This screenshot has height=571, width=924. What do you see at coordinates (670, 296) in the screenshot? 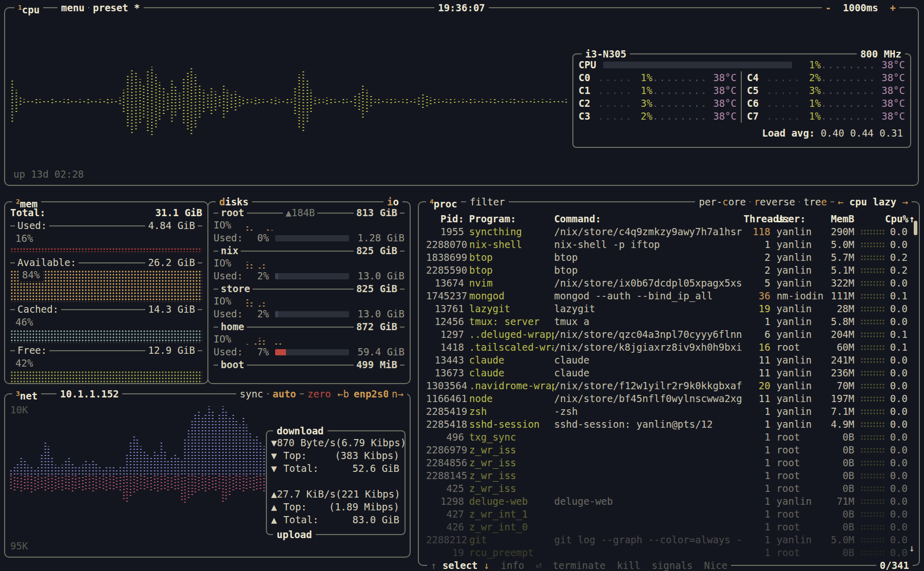
I see `process-row: 1745237mongodmongod --auth --bind_ip_all…` at bounding box center [670, 296].